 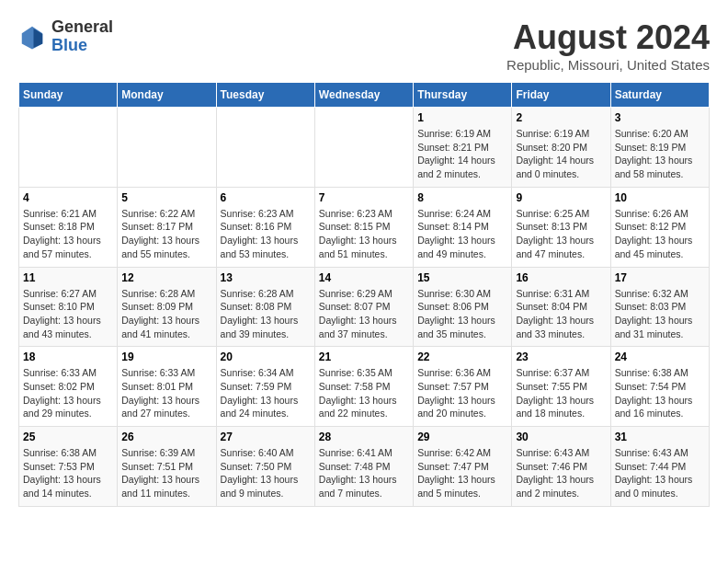 What do you see at coordinates (364, 467) in the screenshot?
I see `calendar-cell: 28Sunrise: 6:41 AM Sunset: 7:48 PM Dayli…` at bounding box center [364, 467].